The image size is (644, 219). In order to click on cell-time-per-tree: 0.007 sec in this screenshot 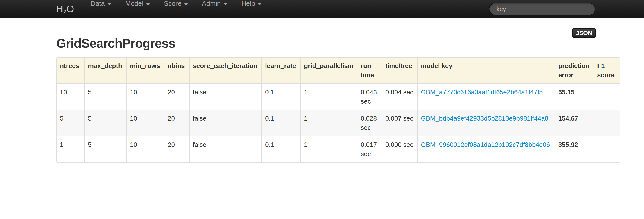, I will do `click(400, 123)`.